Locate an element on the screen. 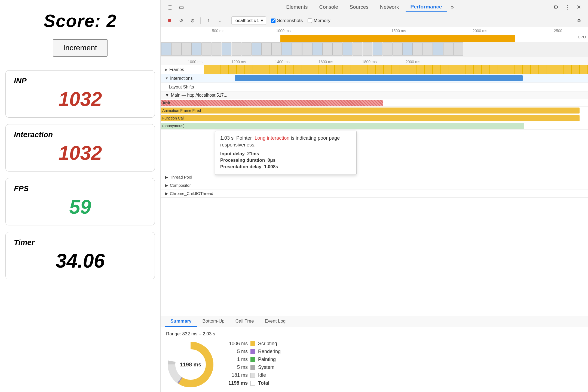 The height and width of the screenshot is (392, 588). system-label: System is located at coordinates (266, 367).